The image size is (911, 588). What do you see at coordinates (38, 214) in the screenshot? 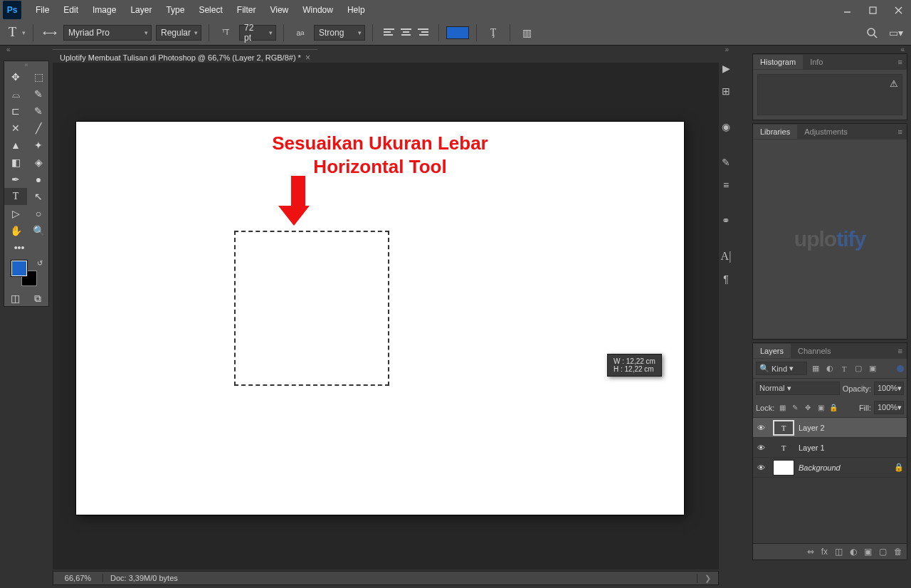
I see `shape-tool: ○` at bounding box center [38, 214].